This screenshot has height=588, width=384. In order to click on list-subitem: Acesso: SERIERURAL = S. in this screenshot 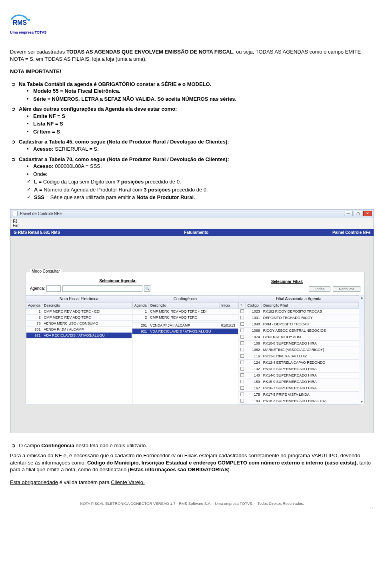, I will do `click(200, 149)`.